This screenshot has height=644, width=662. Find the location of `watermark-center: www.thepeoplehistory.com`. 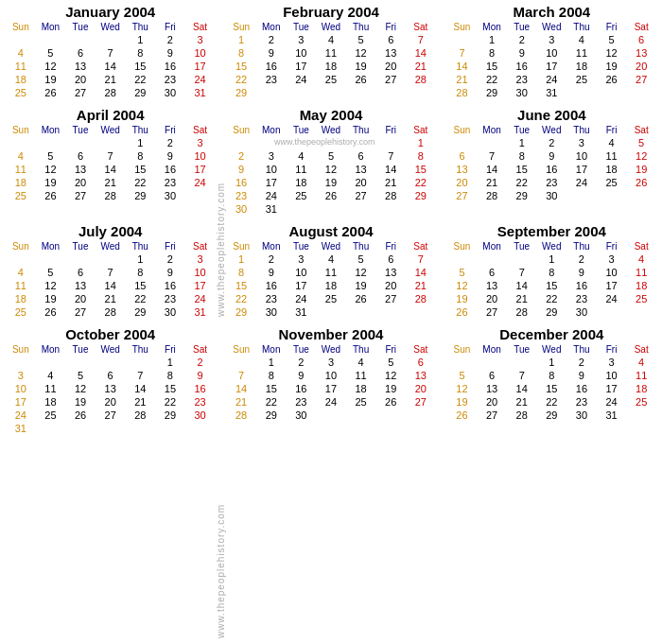

watermark-center: www.thepeoplehistory.com is located at coordinates (324, 142).